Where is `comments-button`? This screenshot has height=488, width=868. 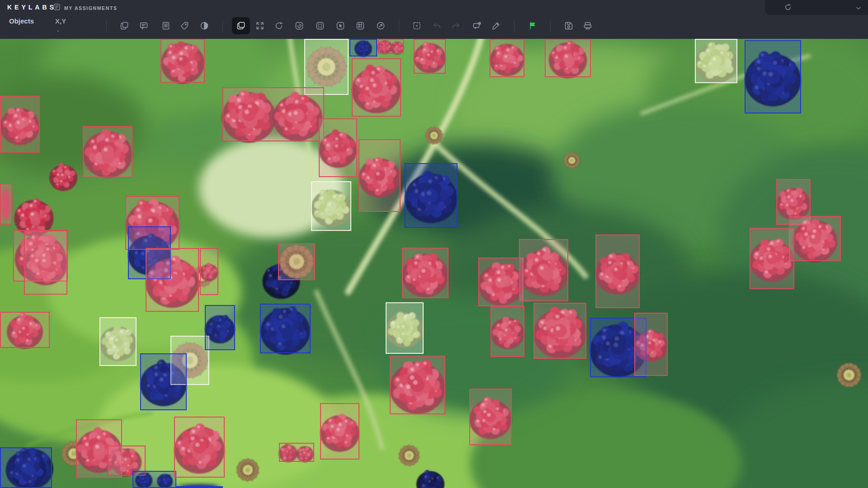
comments-button is located at coordinates (144, 26).